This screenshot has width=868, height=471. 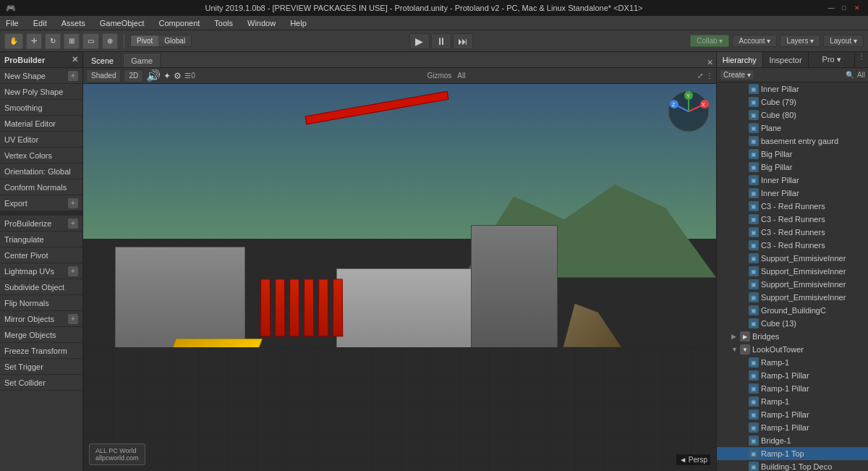 What do you see at coordinates (41, 287) in the screenshot?
I see `pb-subdivide-object: Subdivide Object` at bounding box center [41, 287].